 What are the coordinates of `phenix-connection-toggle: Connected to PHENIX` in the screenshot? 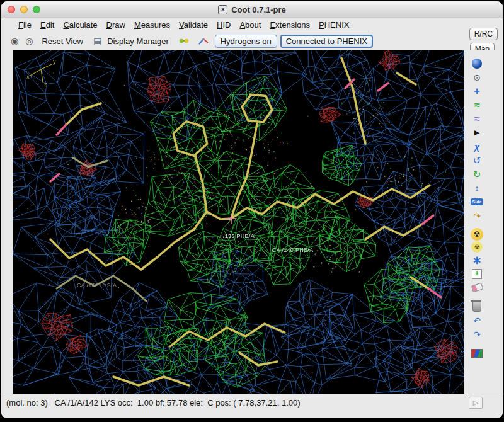 It's located at (326, 42).